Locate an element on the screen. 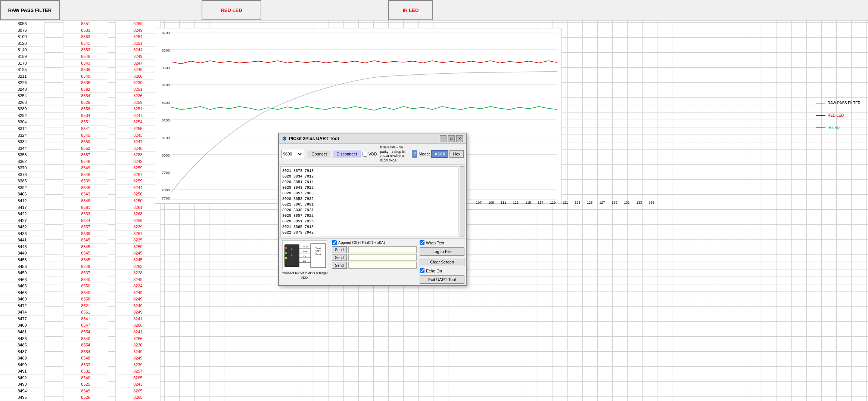  macro-send-1-button: Send is located at coordinates (339, 250).